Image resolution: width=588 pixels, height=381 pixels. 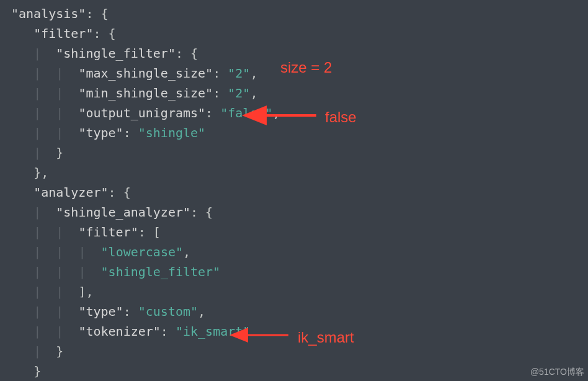 What do you see at coordinates (300, 371) in the screenshot?
I see `code-line: }` at bounding box center [300, 371].